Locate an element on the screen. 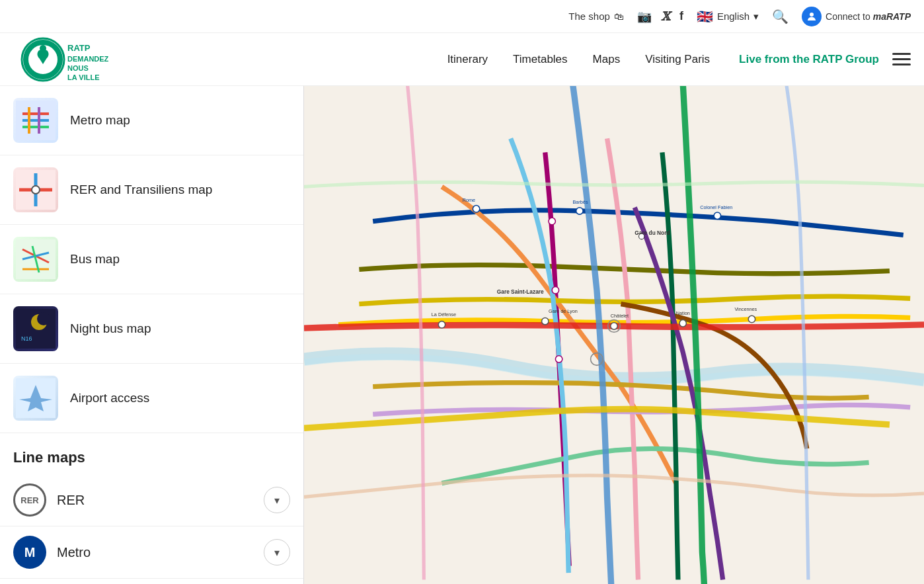 This screenshot has height=584, width=924. hamburger-menu is located at coordinates (902, 60).